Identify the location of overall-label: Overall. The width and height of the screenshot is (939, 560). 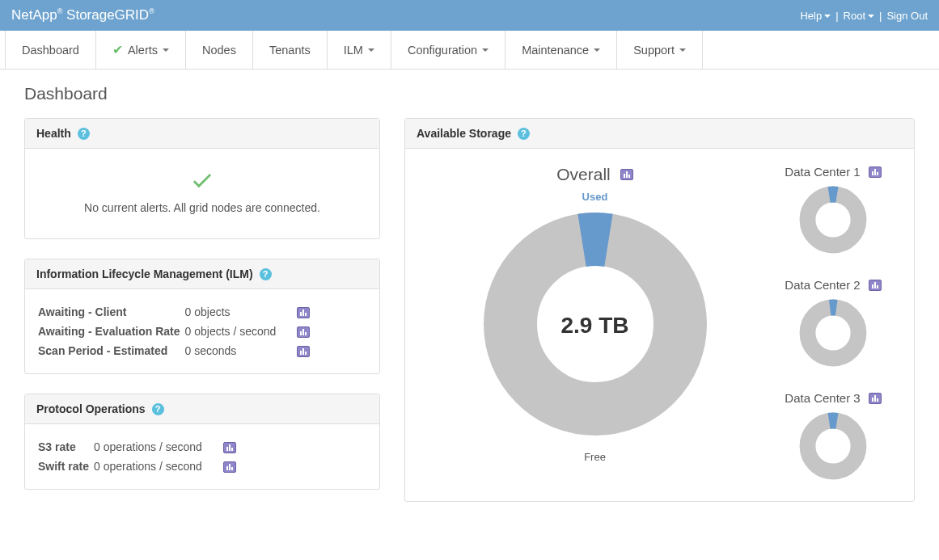
(584, 175).